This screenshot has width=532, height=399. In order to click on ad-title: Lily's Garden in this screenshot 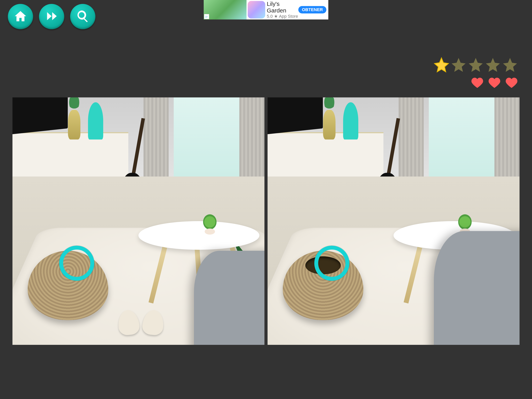, I will do `click(282, 7)`.